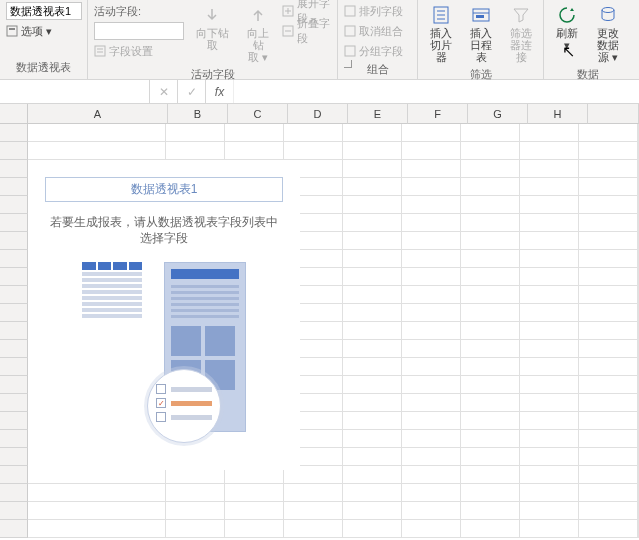 The image size is (639, 540). What do you see at coordinates (318, 114) in the screenshot?
I see `column-header: D` at bounding box center [318, 114].